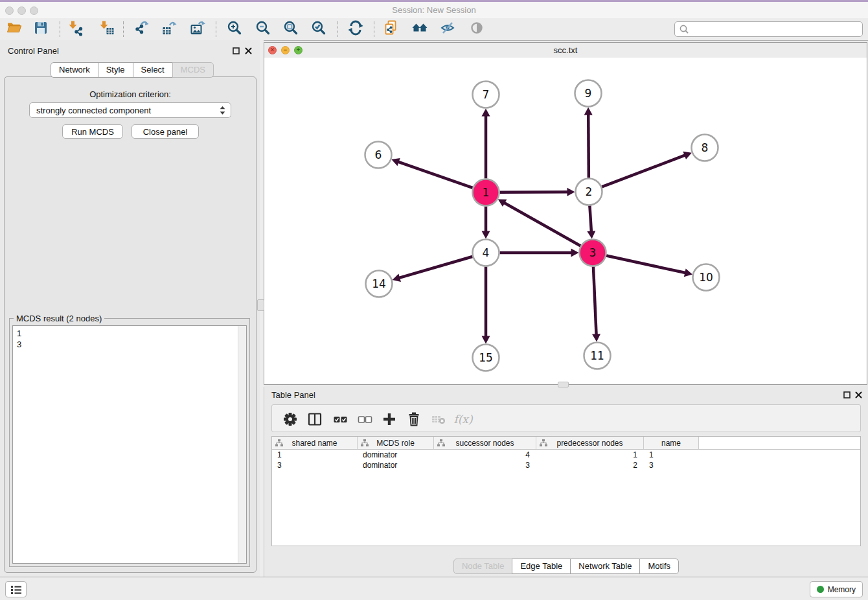 Image resolution: width=868 pixels, height=600 pixels. What do you see at coordinates (198, 29) in the screenshot?
I see `export-image-button` at bounding box center [198, 29].